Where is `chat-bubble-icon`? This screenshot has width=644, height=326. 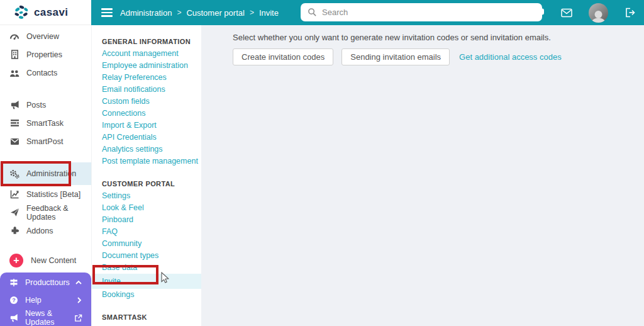 chat-bubble-icon is located at coordinates (540, 13).